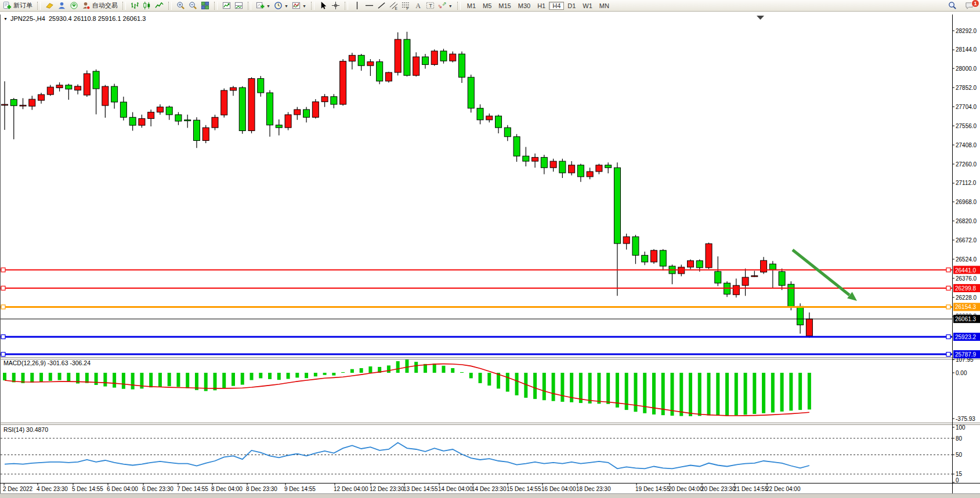  I want to click on svg-text: 7 Dec 14:55, so click(193, 489).